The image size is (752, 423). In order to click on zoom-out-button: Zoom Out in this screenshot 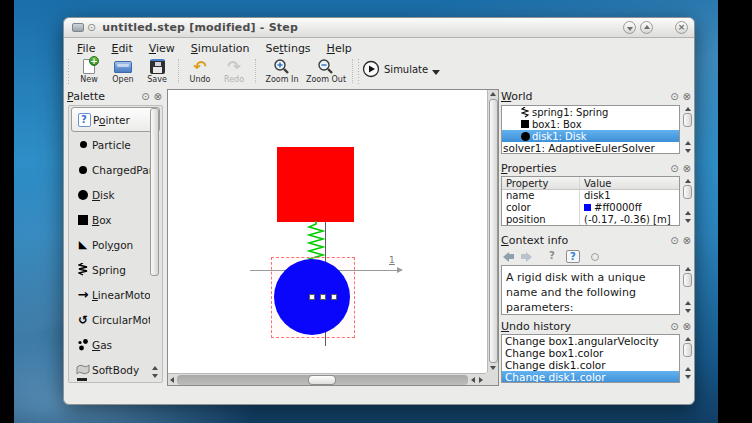, I will do `click(326, 70)`.